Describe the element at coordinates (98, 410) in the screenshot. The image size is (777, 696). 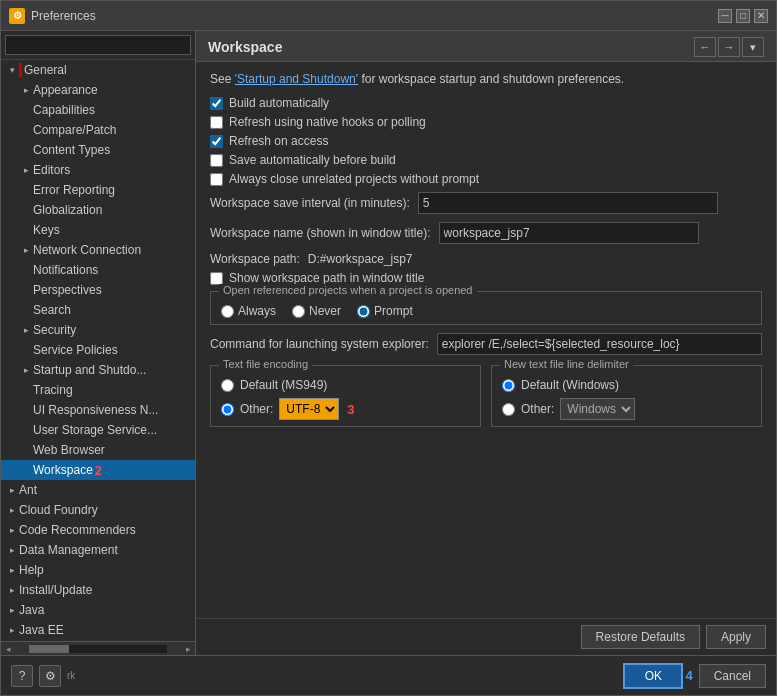
I see `sidebar-item-ui-responsiveness: UI Responsiveness N...` at that location.